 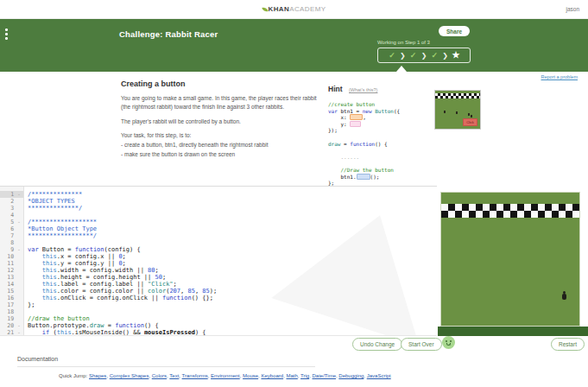 What do you see at coordinates (383, 105) in the screenshot?
I see `code-line: //create button` at bounding box center [383, 105].